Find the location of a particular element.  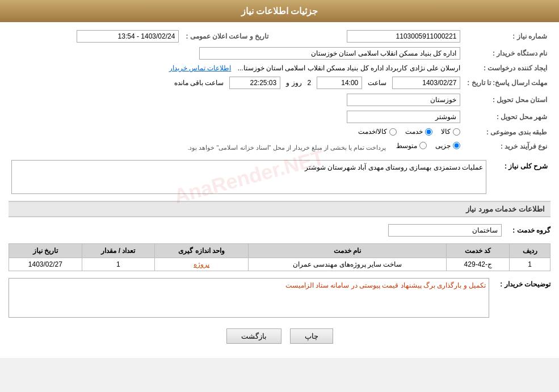

tabaghebandi-label: طبقه بندی موضوعی : is located at coordinates (507, 133).